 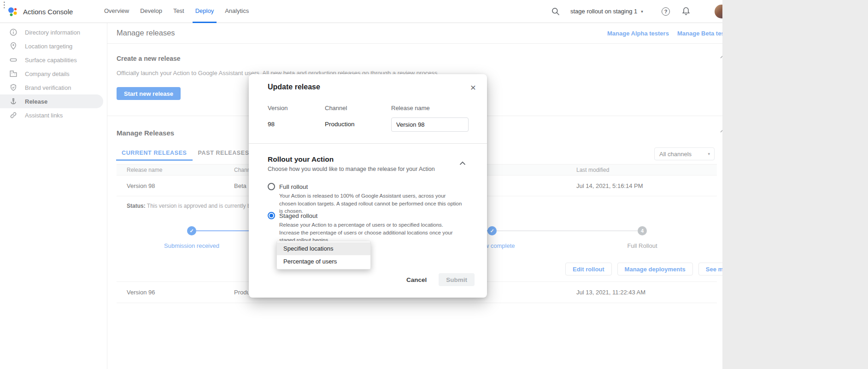 What do you see at coordinates (323, 255) in the screenshot?
I see `rollout-type-menu: Specified locations Percentage of users` at bounding box center [323, 255].